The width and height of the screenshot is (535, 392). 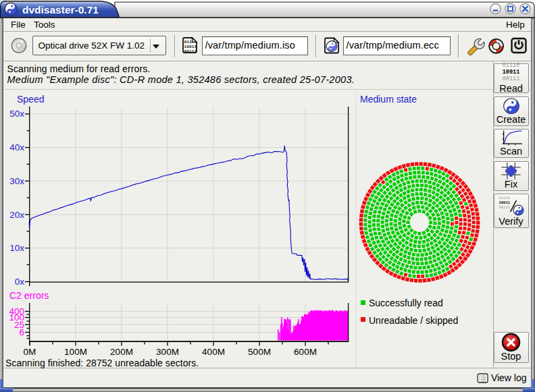 What do you see at coordinates (76, 352) in the screenshot?
I see `svg-text: 100M` at bounding box center [76, 352].